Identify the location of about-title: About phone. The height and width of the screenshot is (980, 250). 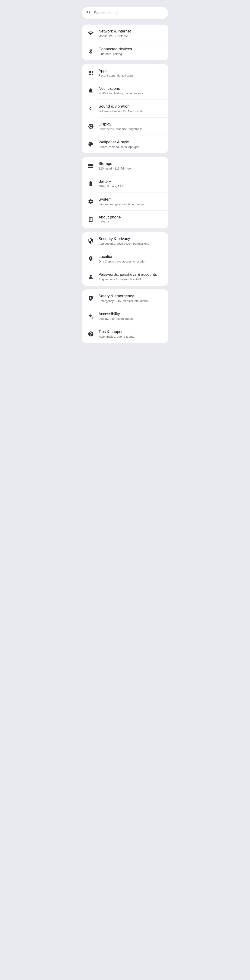
(110, 217).